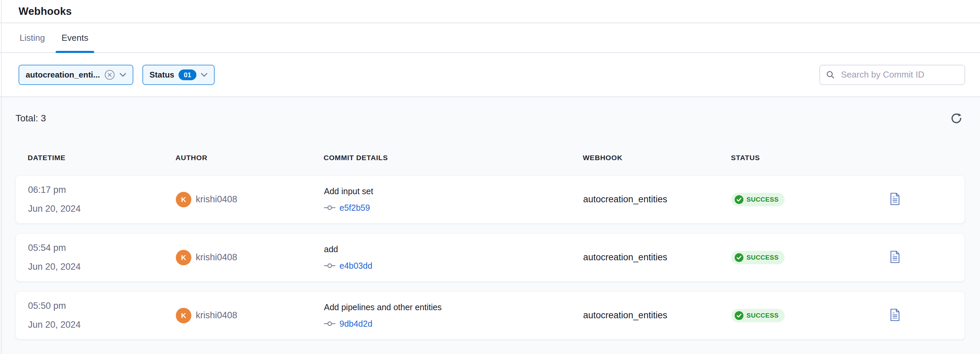 The width and height of the screenshot is (980, 354). Describe the element at coordinates (162, 75) in the screenshot. I see `status-filter-label: Status` at that location.